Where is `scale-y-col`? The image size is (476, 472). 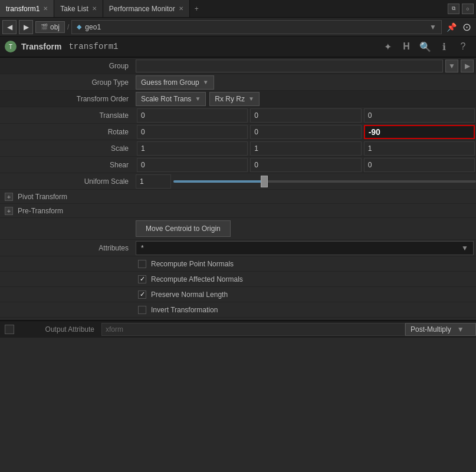 scale-y-col is located at coordinates (306, 148).